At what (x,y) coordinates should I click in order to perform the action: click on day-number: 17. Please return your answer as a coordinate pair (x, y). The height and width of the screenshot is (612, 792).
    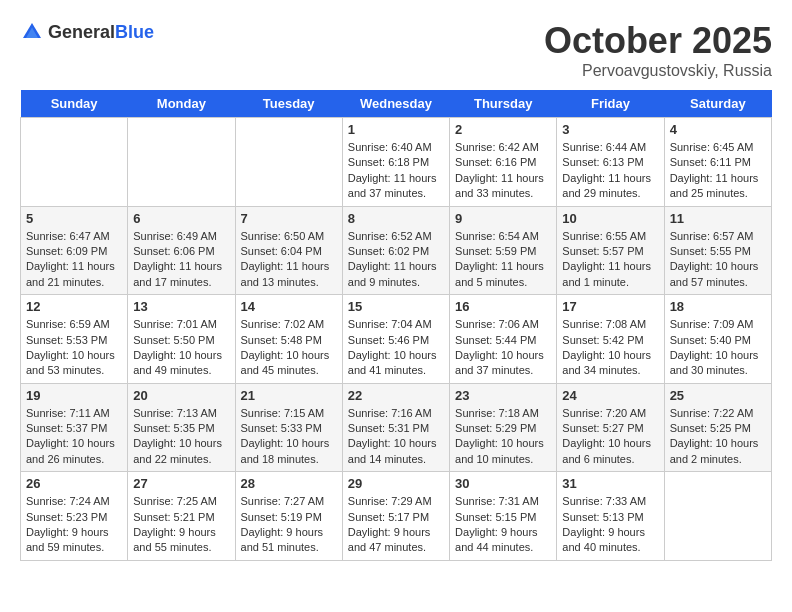
    Looking at the image, I should click on (610, 306).